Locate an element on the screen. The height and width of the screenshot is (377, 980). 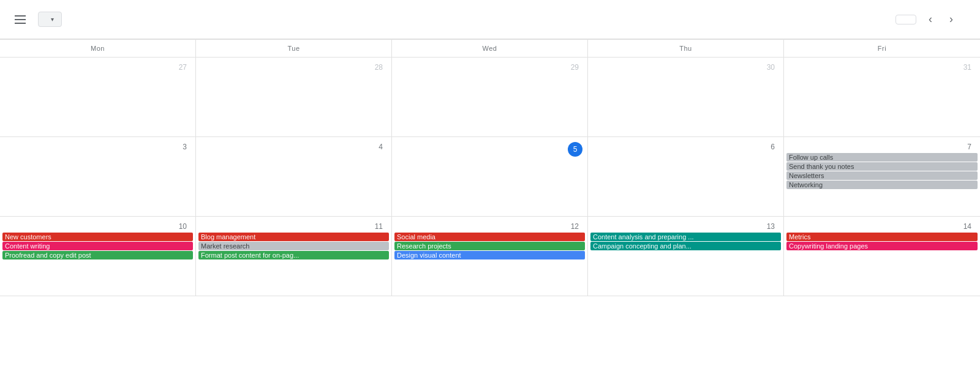
calendar-event: Proofread and copy edit post is located at coordinates (98, 255).